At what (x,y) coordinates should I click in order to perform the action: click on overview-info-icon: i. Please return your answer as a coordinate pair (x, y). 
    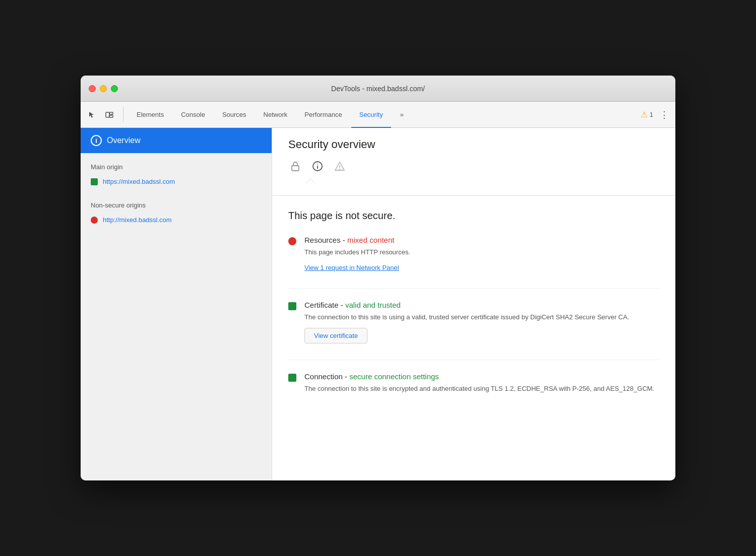
    Looking at the image, I should click on (96, 141).